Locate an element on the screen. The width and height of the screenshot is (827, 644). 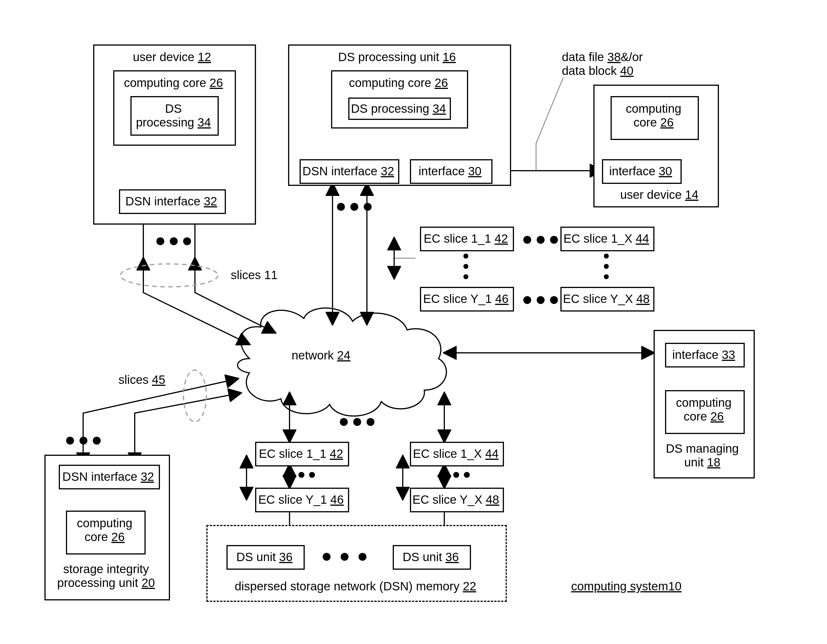
dsn-interface-dspu-title: DSN interface 32 is located at coordinates (348, 171).